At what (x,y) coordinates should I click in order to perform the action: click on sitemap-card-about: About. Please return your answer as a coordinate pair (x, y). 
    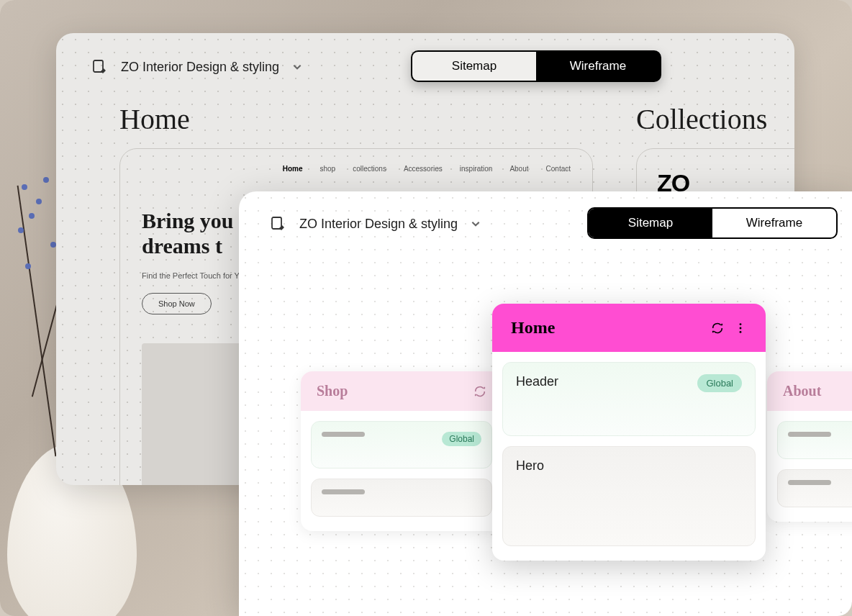
    Looking at the image, I should click on (810, 446).